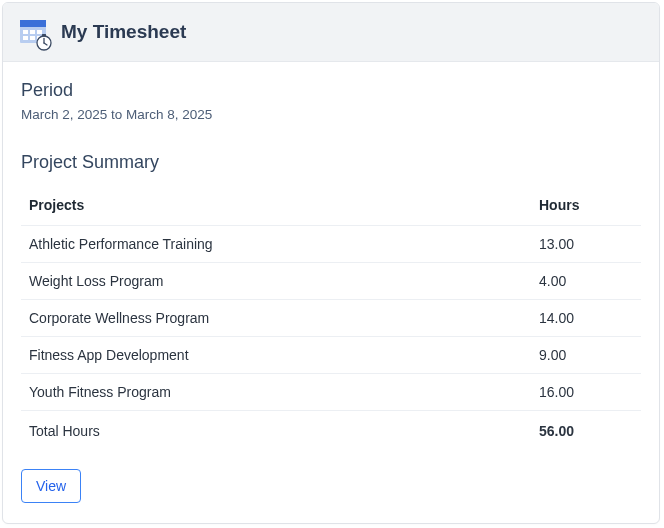  I want to click on total-hours-value: 56.00, so click(586, 432).